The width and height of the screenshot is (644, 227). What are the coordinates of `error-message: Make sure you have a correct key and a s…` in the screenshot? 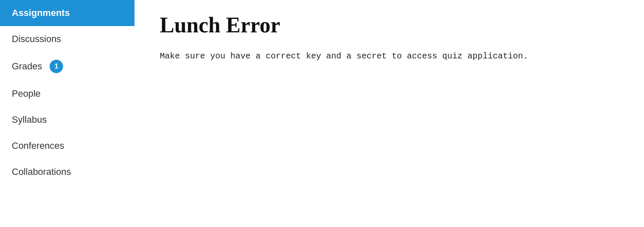 It's located at (389, 56).